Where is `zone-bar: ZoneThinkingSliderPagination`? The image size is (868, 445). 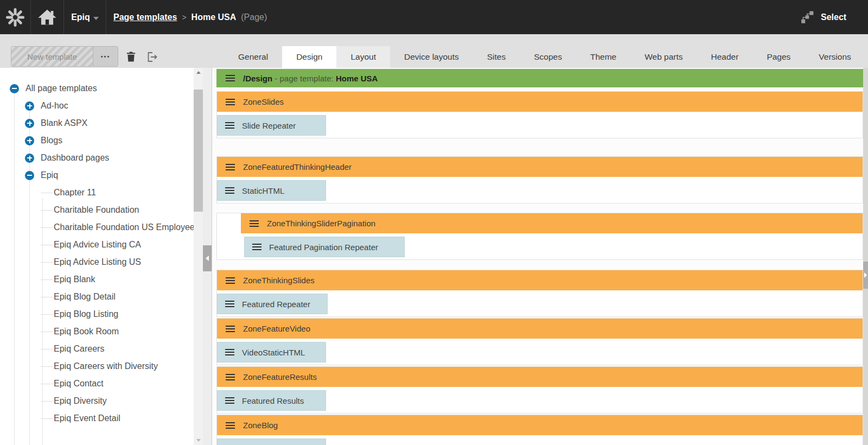 zone-bar: ZoneThinkingSliderPagination is located at coordinates (552, 224).